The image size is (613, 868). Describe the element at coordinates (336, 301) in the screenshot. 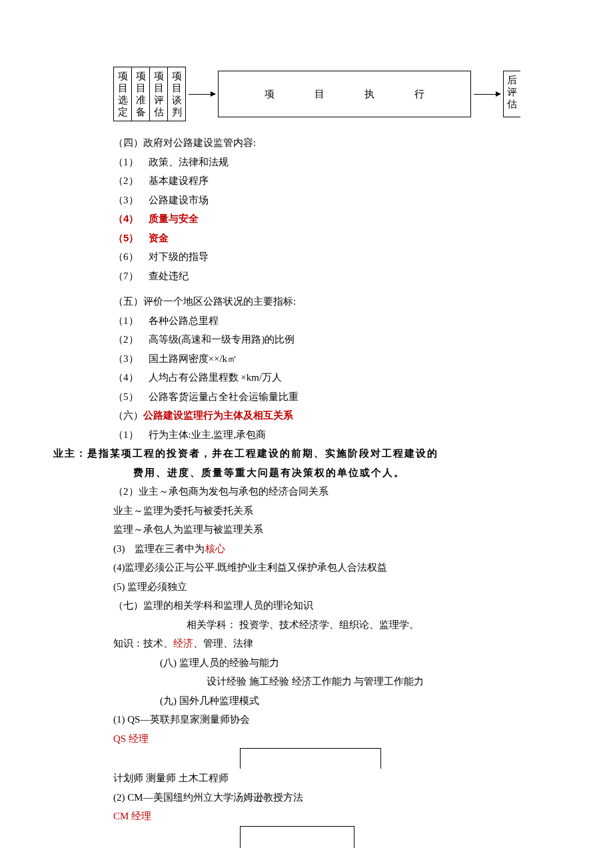

I see `section-5-title: （五）评价一个地区公路状况的主要指标:` at that location.